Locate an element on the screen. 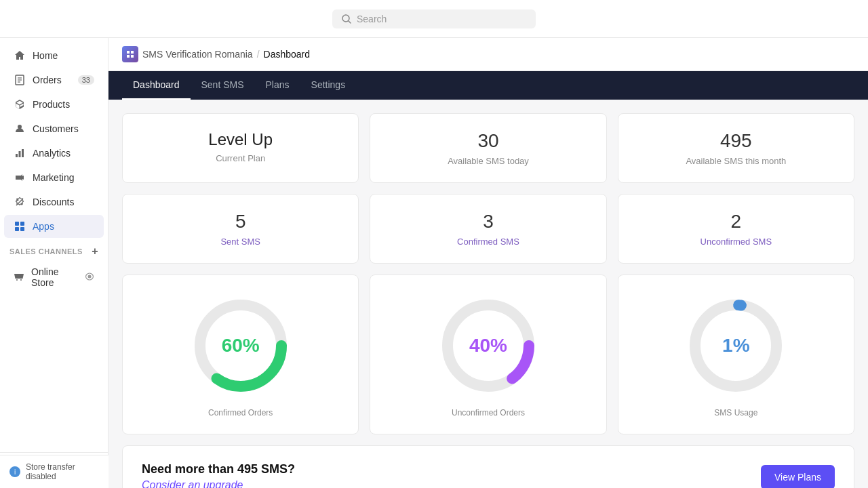 Image resolution: width=868 pixels, height=488 pixels. store-transfer-label: Store transfer disabled is located at coordinates (62, 472).